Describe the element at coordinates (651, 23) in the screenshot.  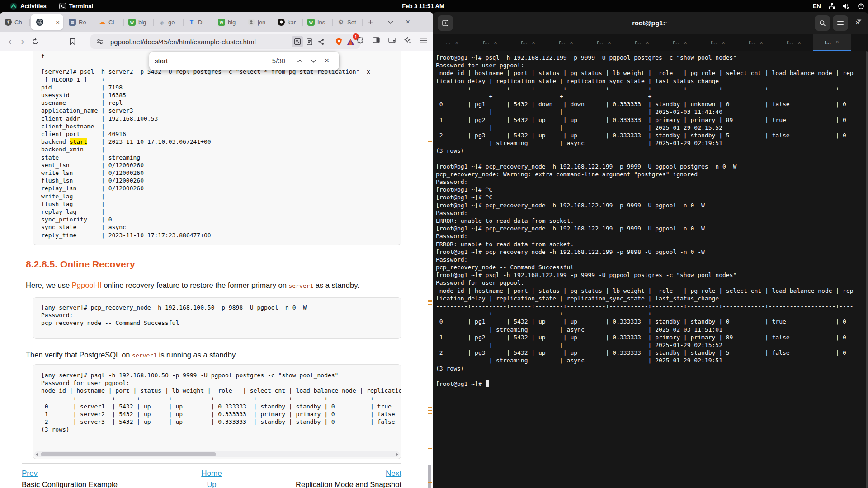
I see `terminal-title: root@pg1:~` at that location.